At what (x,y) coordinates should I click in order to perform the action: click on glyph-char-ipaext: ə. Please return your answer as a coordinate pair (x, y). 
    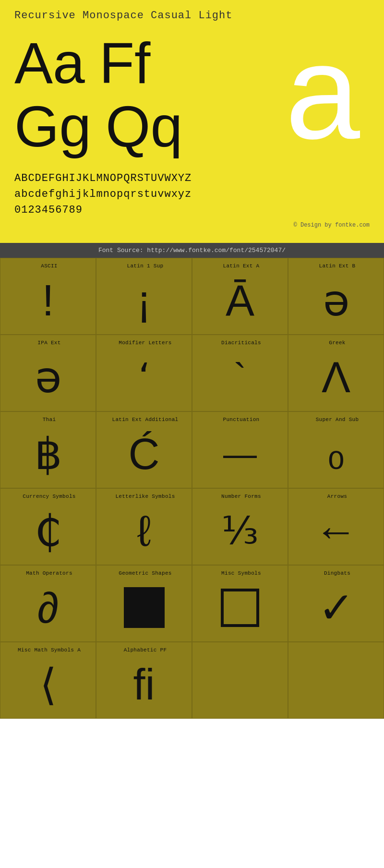
    Looking at the image, I should click on (48, 377).